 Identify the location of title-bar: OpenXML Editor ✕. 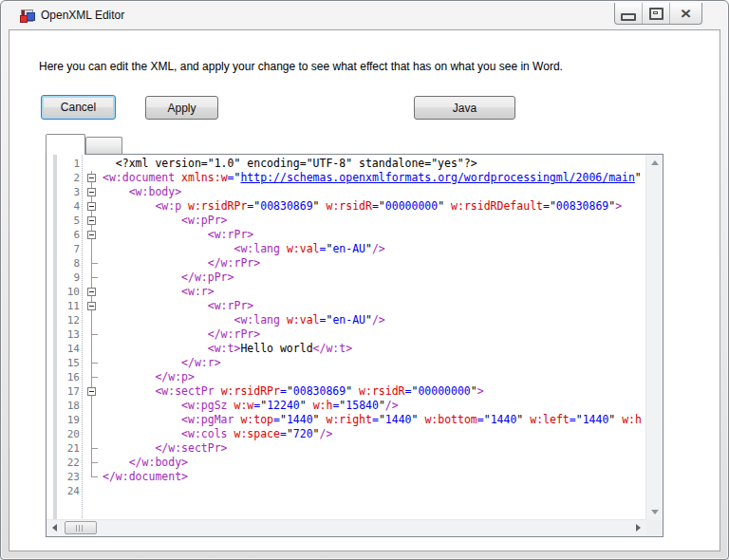
(364, 15).